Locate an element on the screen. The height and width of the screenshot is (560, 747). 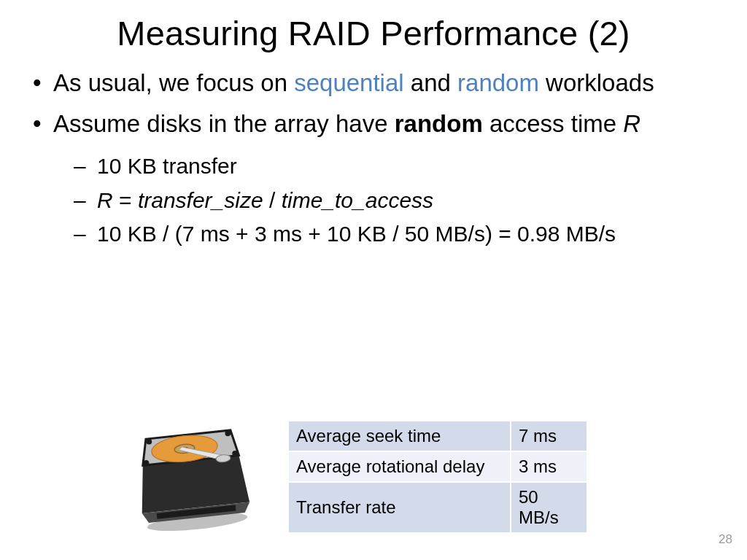
slide-title: Measuring RAID Performance (2) is located at coordinates (374, 34).